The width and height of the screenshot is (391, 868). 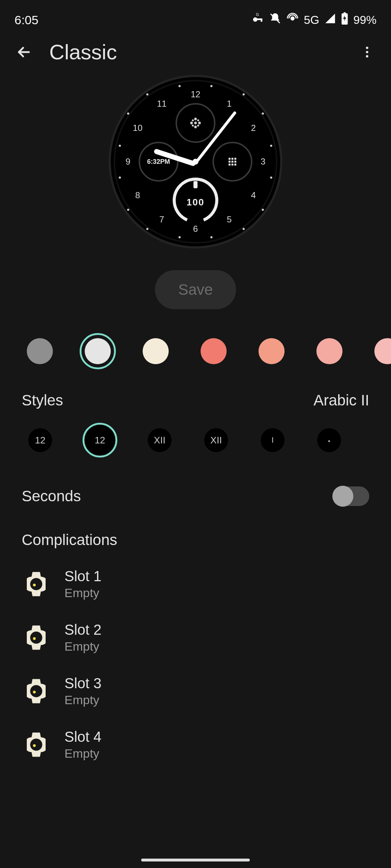 What do you see at coordinates (196, 162) in the screenshot?
I see `watch-dial: 12 1 2 3 4 5 6 7 8 9 10 11` at bounding box center [196, 162].